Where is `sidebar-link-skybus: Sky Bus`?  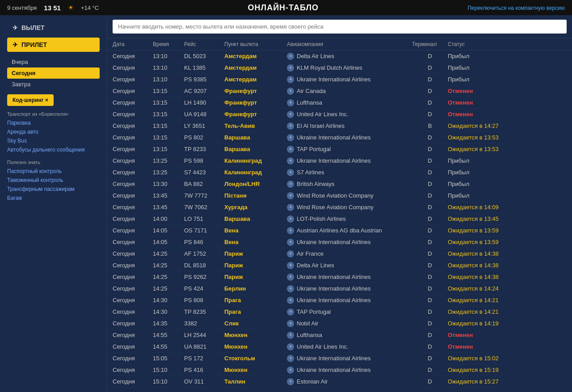 sidebar-link-skybus: Sky Bus is located at coordinates (54, 141).